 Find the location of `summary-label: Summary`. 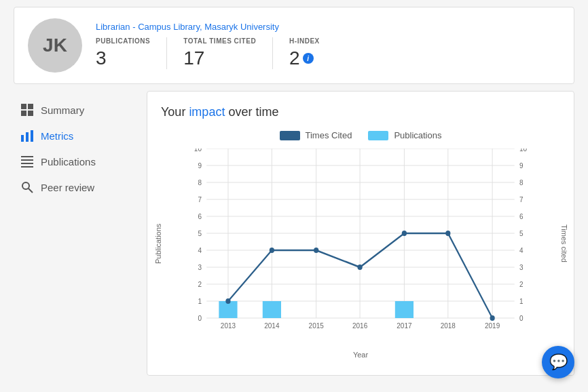

summary-label: Summary is located at coordinates (62, 110).